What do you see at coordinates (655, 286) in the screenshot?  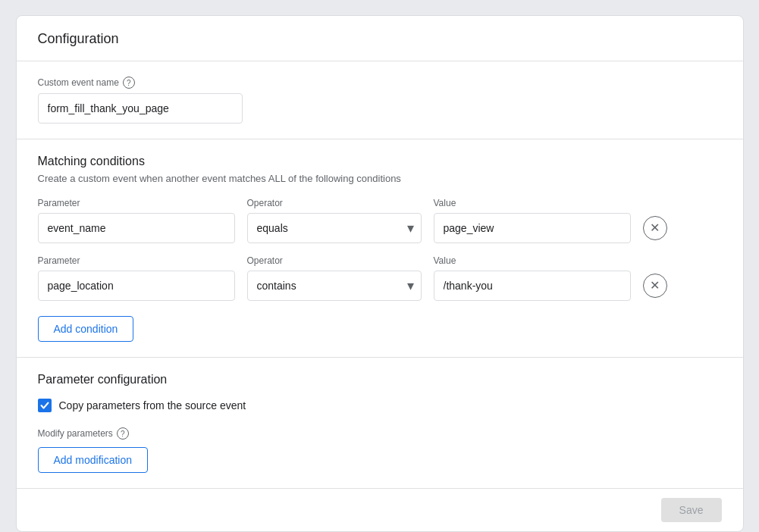 I see `condition-2-remove-button: ✕` at bounding box center [655, 286].